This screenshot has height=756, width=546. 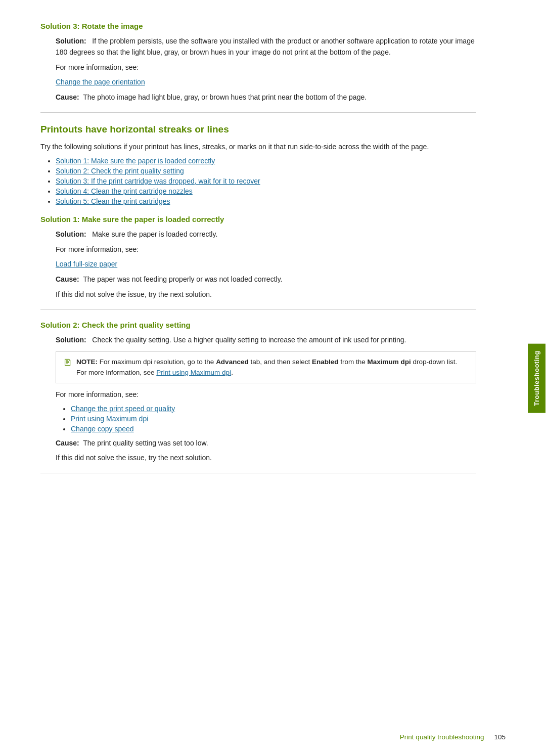 What do you see at coordinates (266, 171) in the screenshot?
I see `list-item: Solution 2: Check the print quality sett…` at bounding box center [266, 171].